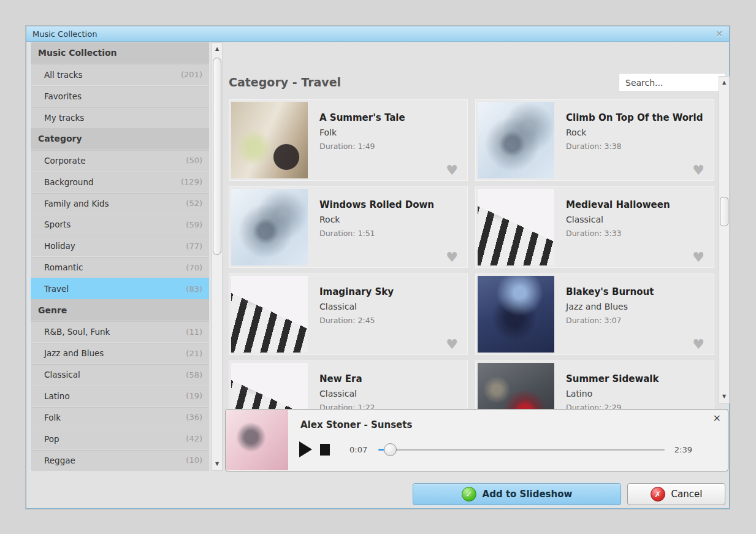  Describe the element at coordinates (77, 332) in the screenshot. I see `sidebar-item-label: R&B, Soul, Funk` at that location.